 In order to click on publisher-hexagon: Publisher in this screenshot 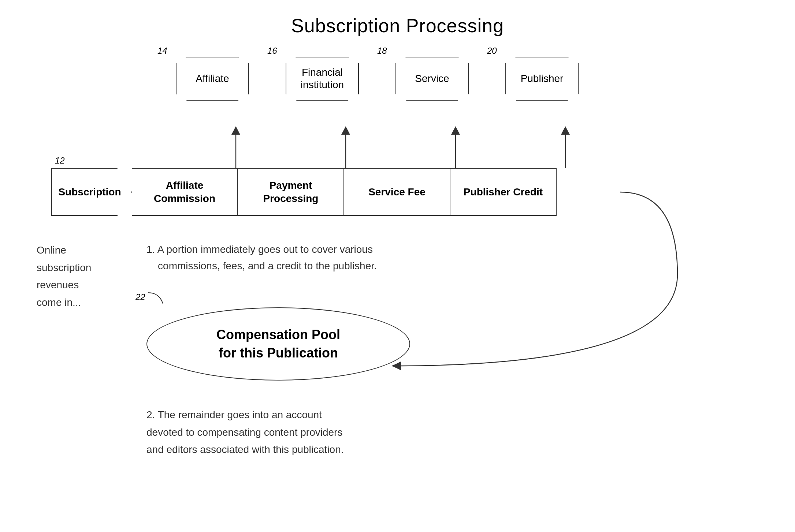, I will do `click(542, 79)`.